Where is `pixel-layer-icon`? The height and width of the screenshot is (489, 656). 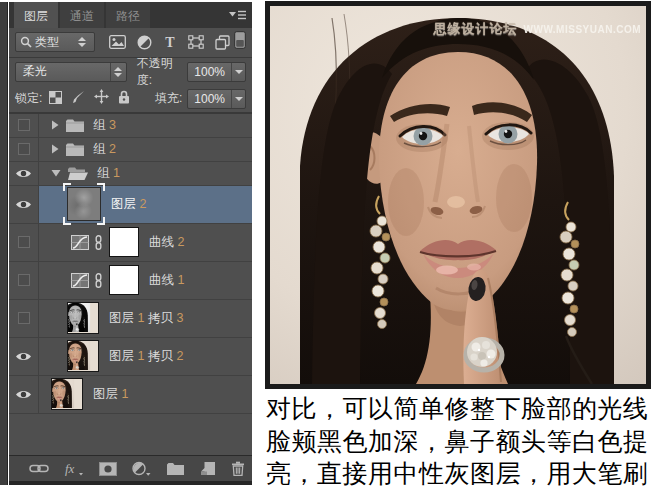
pixel-layer-icon is located at coordinates (118, 42).